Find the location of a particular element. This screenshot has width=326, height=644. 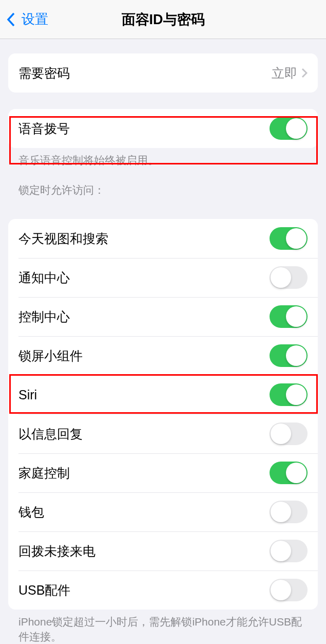

group-voice-dial: 语音拨号 is located at coordinates (163, 128).